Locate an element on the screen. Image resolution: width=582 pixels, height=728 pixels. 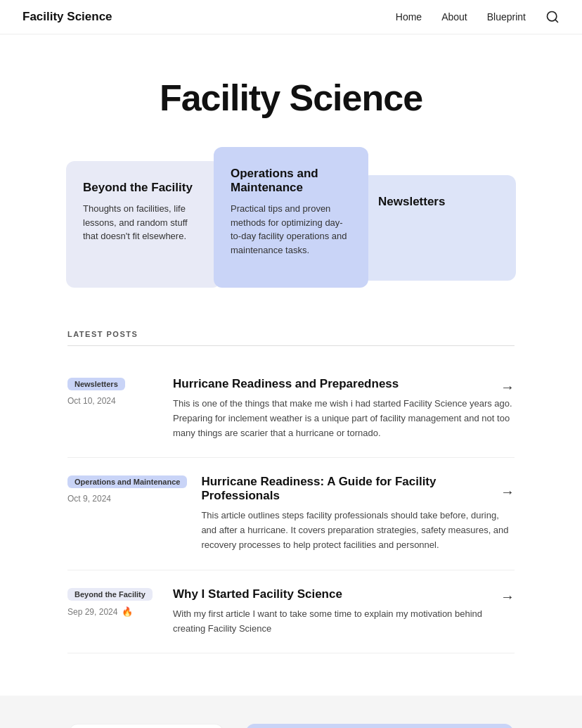
post-header: Why I Started Facility Science → is located at coordinates (344, 597).